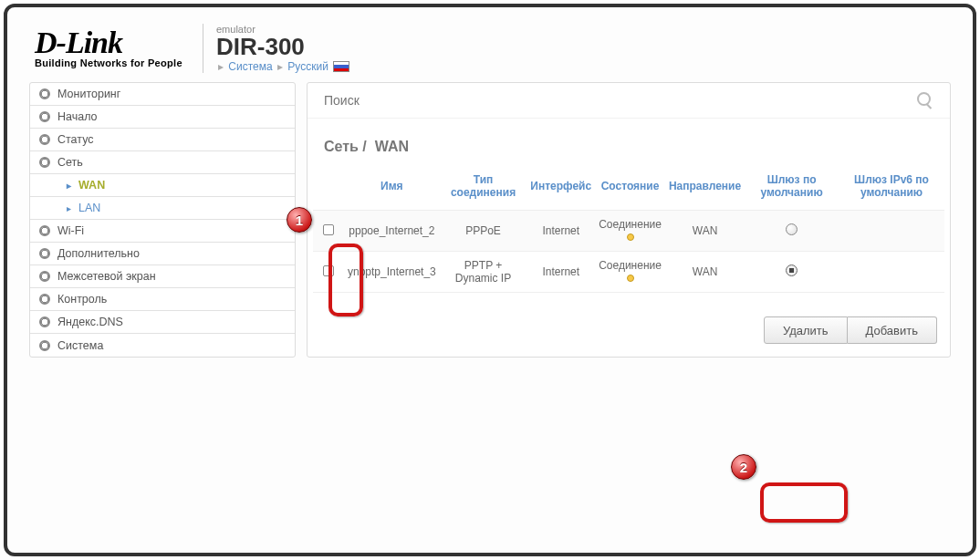 The width and height of the screenshot is (980, 560). I want to click on col-dir: Направление, so click(704, 190).